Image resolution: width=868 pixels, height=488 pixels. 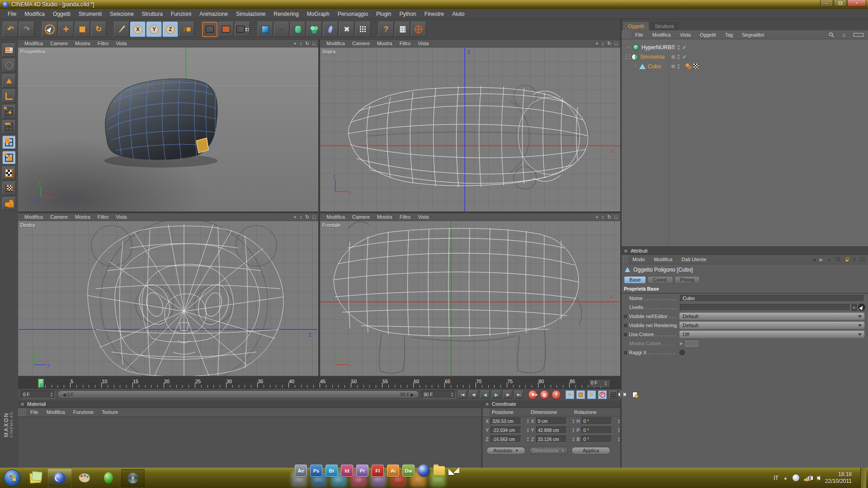 What do you see at coordinates (408, 14) in the screenshot?
I see `menu-item: Python` at bounding box center [408, 14].